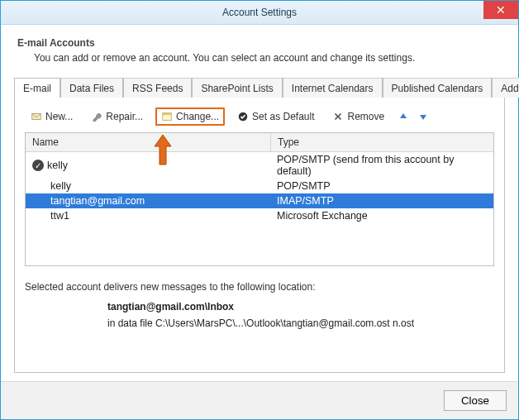  Describe the element at coordinates (190, 117) in the screenshot. I see `change-account-button: Change...` at that location.